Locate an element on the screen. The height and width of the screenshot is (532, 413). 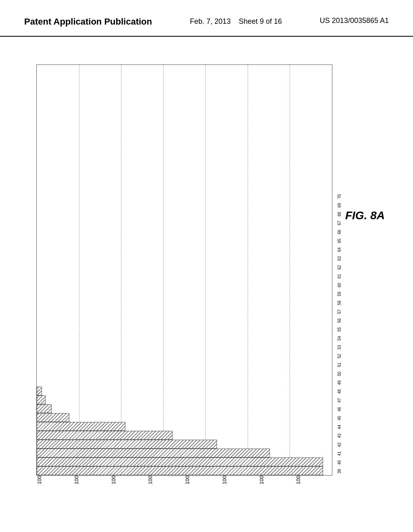
right-label-47: 47 is located at coordinates (340, 400).